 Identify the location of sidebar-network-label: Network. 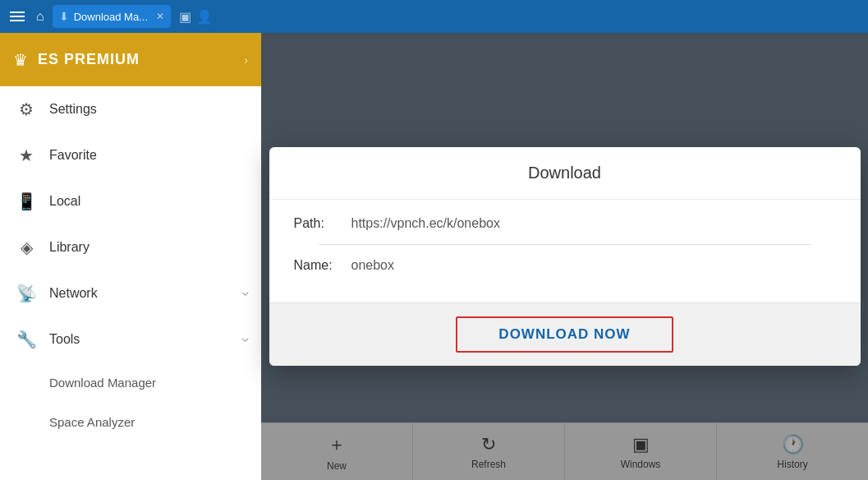
(74, 293).